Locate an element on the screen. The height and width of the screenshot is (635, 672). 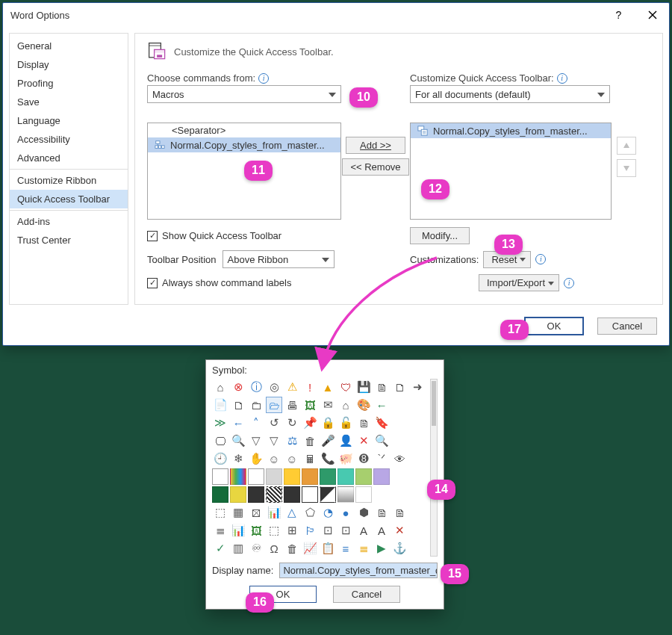
symbol-cell: `ᐟ is located at coordinates (382, 459).